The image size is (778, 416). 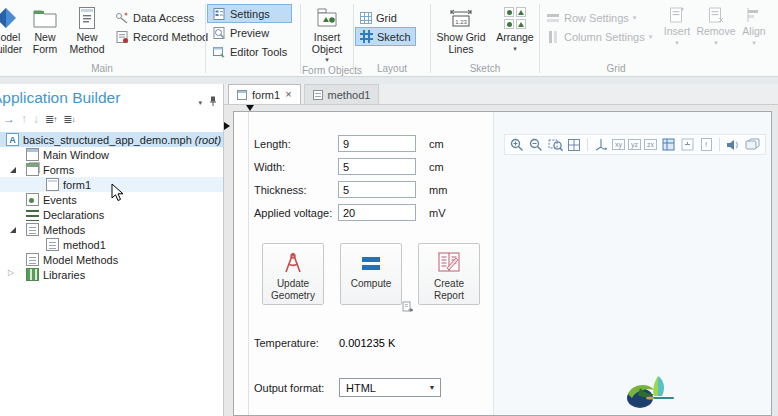 I want to click on form-action-buttons: Update Geometry Compute Create Report, so click(x=371, y=274).